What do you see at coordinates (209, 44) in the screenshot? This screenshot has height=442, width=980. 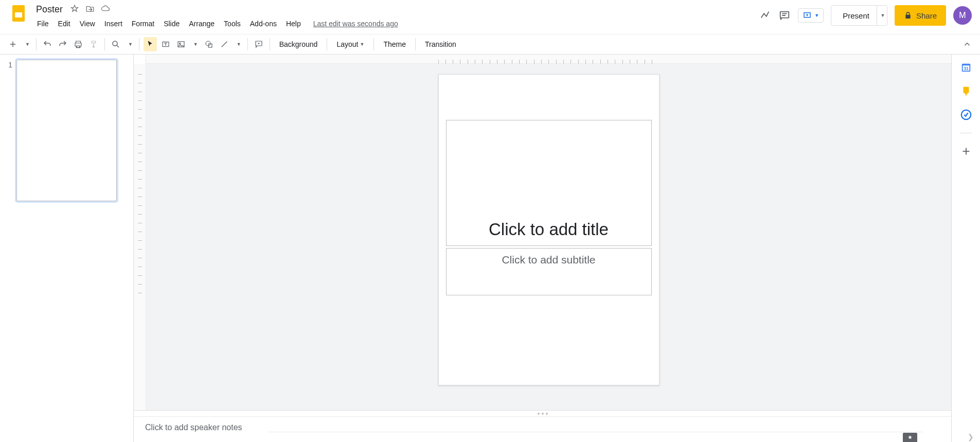 I see `shape-tool` at bounding box center [209, 44].